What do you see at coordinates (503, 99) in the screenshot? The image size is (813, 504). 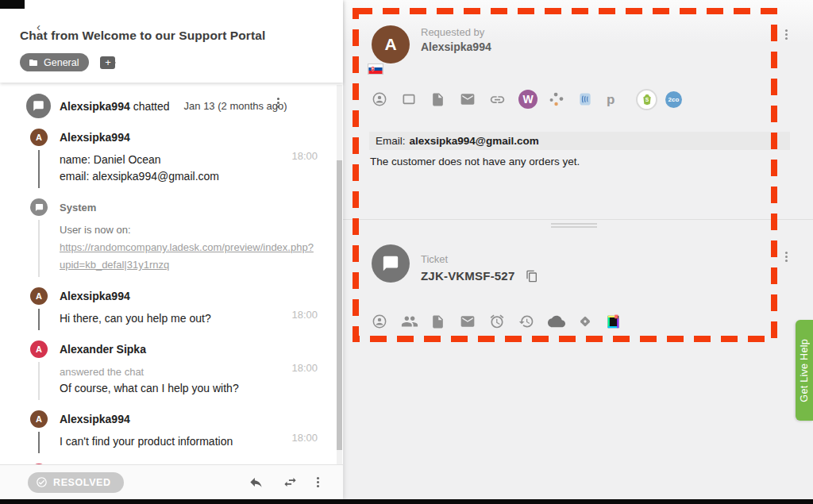 I see `link-icon` at bounding box center [503, 99].